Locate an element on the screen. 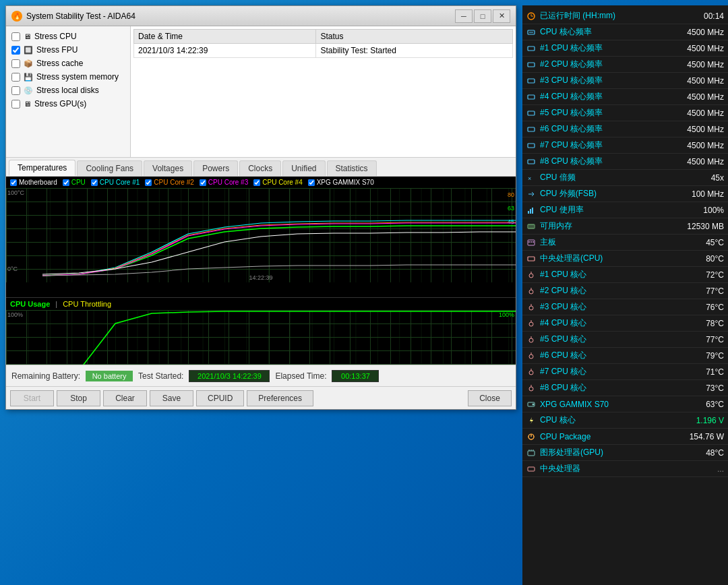  minimize-button: ─ is located at coordinates (464, 16).